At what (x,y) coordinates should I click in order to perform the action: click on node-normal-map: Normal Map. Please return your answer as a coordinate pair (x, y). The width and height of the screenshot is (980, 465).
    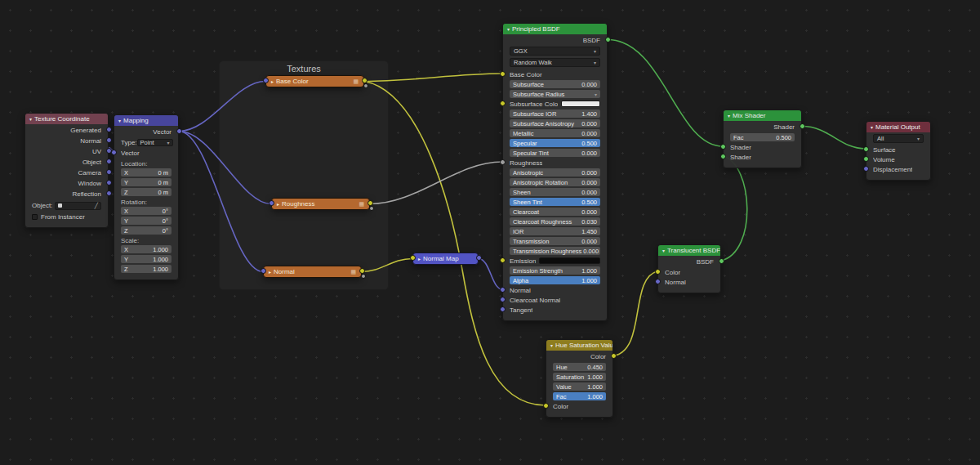
    Looking at the image, I should click on (446, 258).